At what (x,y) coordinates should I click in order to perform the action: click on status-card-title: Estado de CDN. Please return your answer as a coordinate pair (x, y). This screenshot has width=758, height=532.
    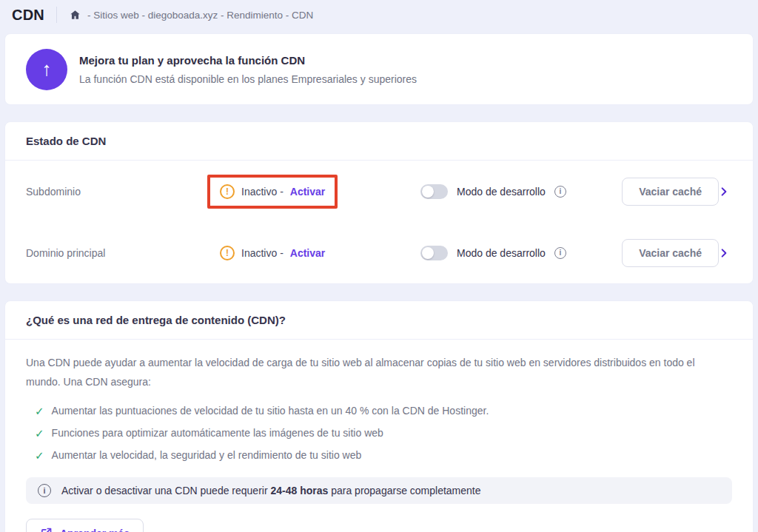
    Looking at the image, I should click on (379, 141).